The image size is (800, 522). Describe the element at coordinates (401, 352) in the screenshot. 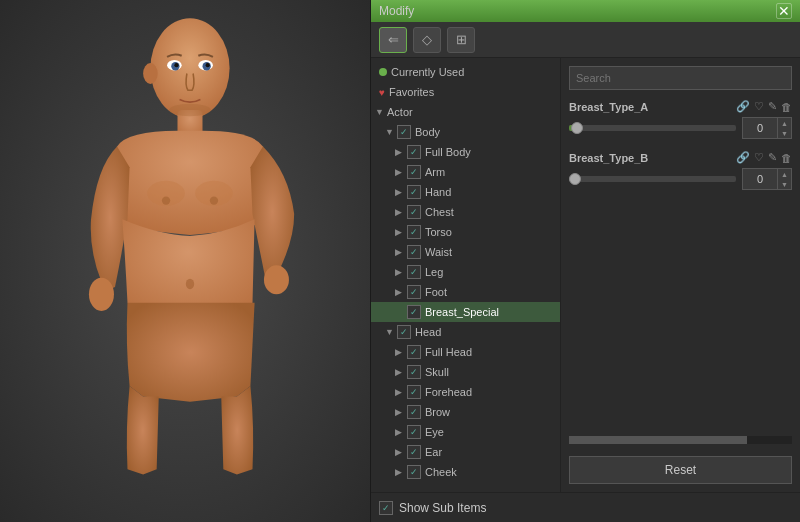

I see `full-head-arrow: ▶` at that location.